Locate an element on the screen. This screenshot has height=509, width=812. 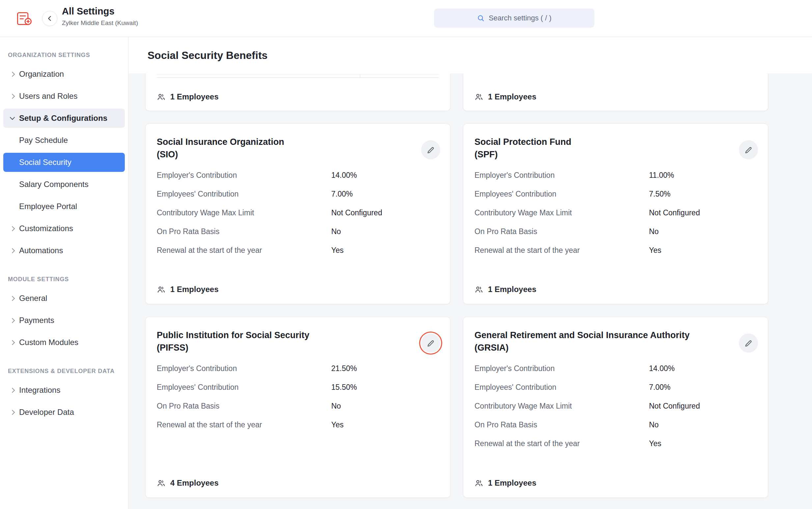
sidebar-item-salary-components: Salary Components is located at coordinates (64, 184).